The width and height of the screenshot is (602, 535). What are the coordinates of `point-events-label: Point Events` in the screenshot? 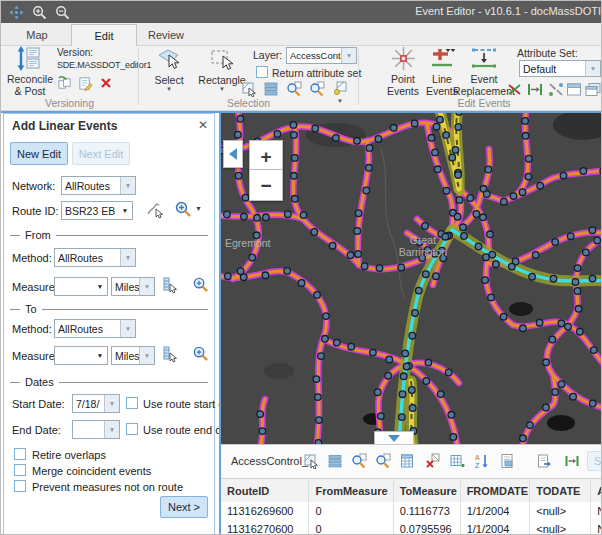 It's located at (403, 85).